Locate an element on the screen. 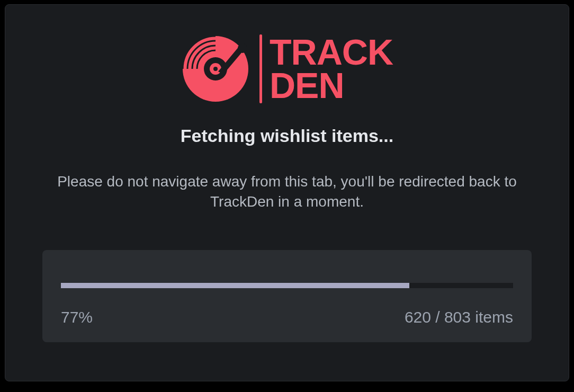  logo-divider is located at coordinates (261, 69).